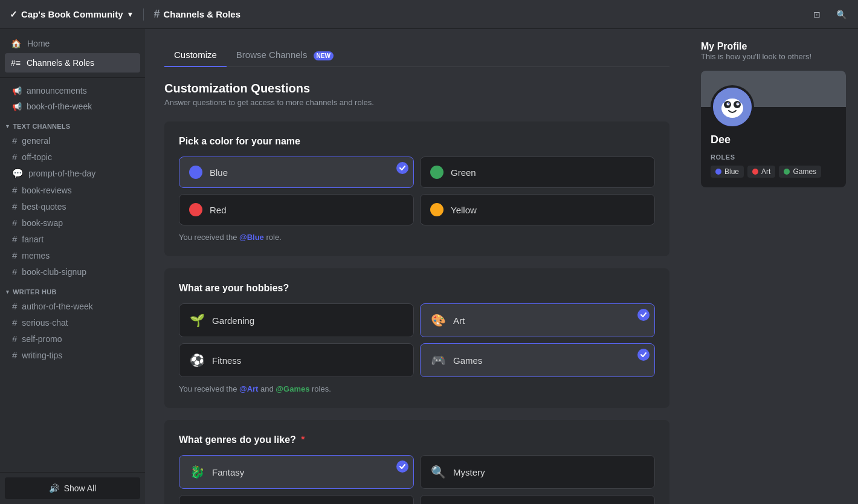 This screenshot has width=858, height=504. I want to click on channel-self-promo: # self-promo, so click(73, 338).